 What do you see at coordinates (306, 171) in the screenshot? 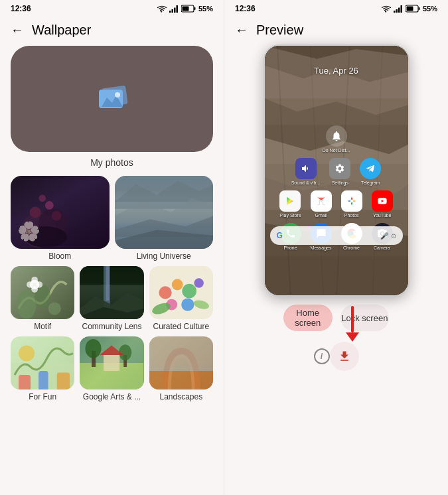
I see `app-col-sound: Sound & vib...` at bounding box center [306, 171].